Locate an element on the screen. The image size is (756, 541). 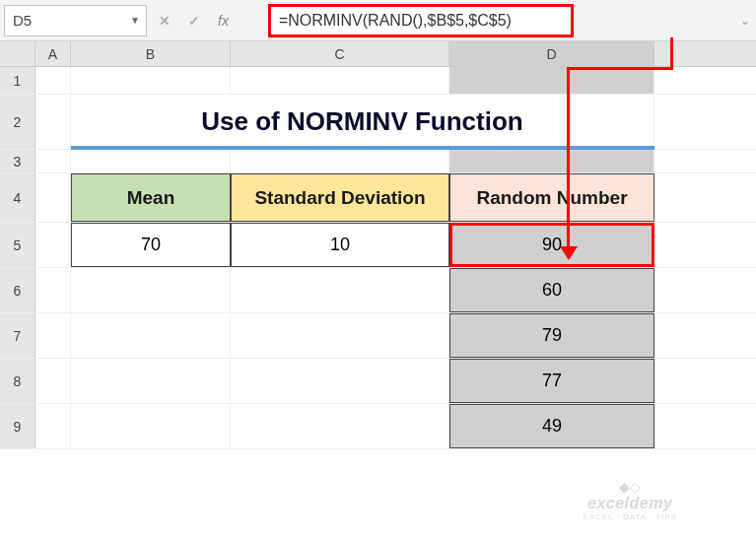
cell-c6 is located at coordinates (340, 290).